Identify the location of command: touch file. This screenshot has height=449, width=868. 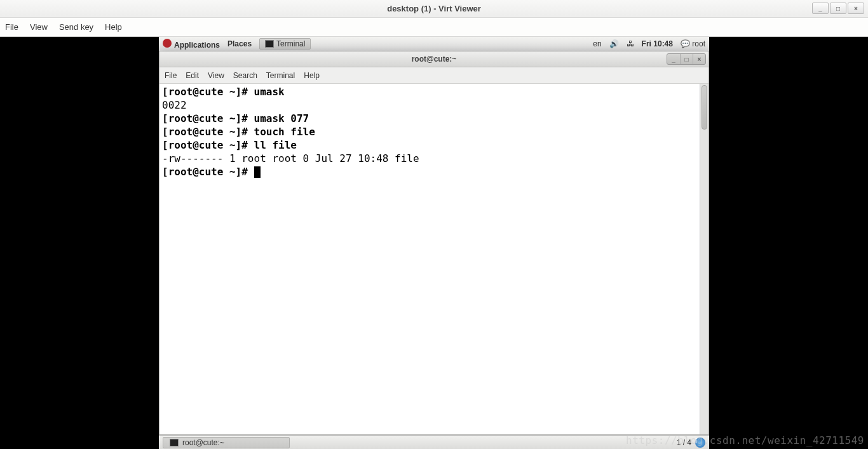
(285, 132).